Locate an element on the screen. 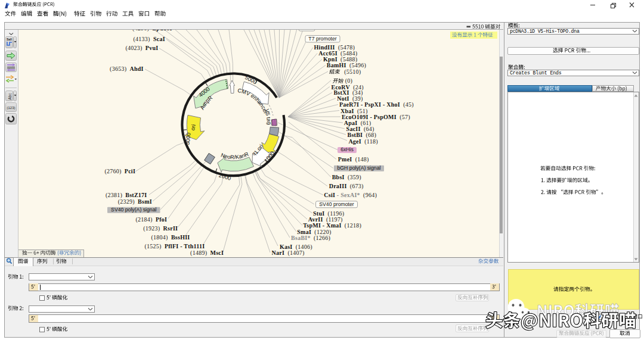 The width and height of the screenshot is (644, 340). svg-text: 6xHis is located at coordinates (347, 150).